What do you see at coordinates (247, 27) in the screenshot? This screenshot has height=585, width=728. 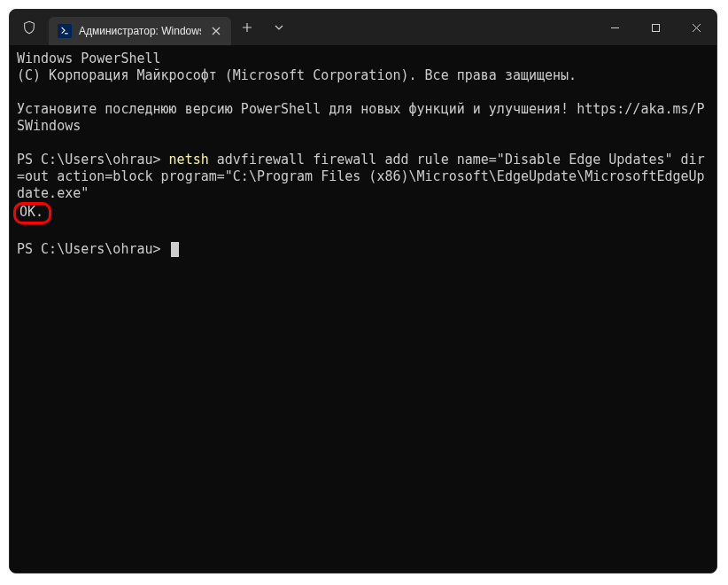 I see `new-tab-button` at bounding box center [247, 27].